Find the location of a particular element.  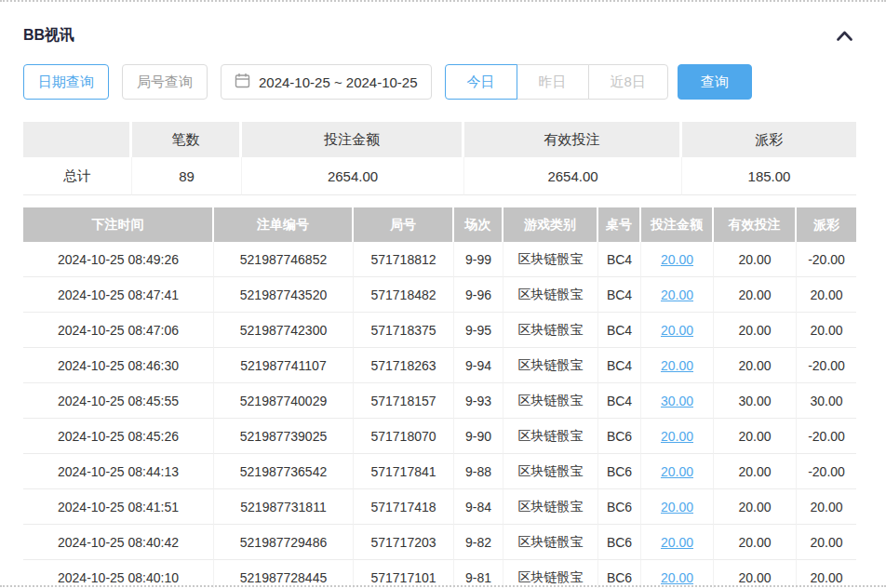

chevron-up-icon is located at coordinates (845, 37).